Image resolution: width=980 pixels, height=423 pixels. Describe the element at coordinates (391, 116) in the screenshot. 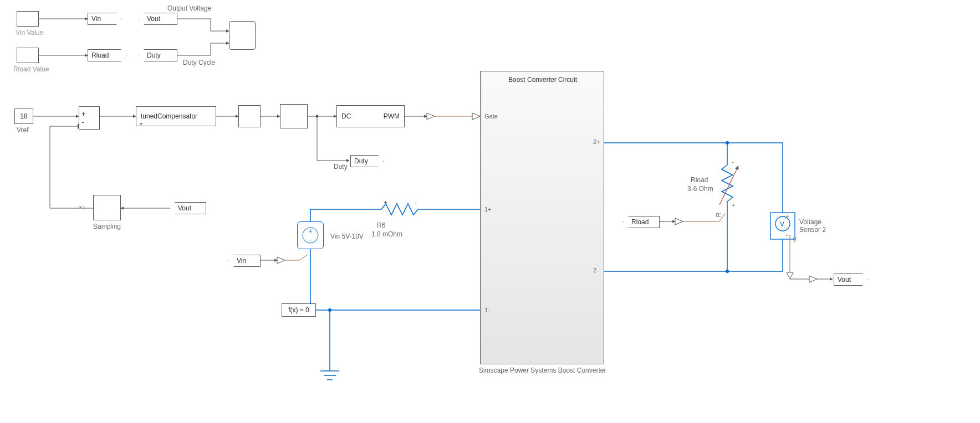

I see `pwm-pwm-label: PWM` at that location.